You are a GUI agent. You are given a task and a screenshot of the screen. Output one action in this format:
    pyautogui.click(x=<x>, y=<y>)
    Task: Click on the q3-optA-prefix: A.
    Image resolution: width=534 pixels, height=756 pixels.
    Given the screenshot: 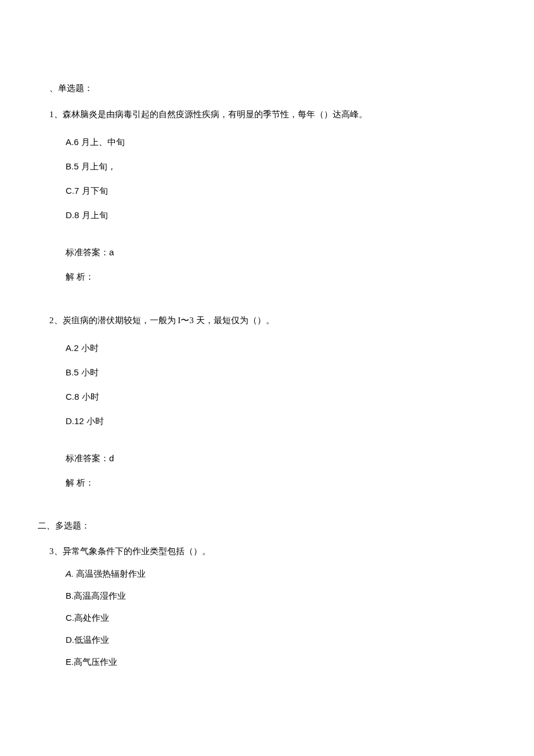 What is the action you would take?
    pyautogui.click(x=71, y=573)
    